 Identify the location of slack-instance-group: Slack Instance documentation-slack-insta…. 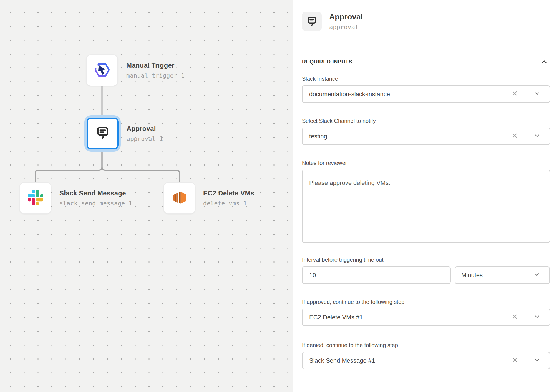
(426, 89).